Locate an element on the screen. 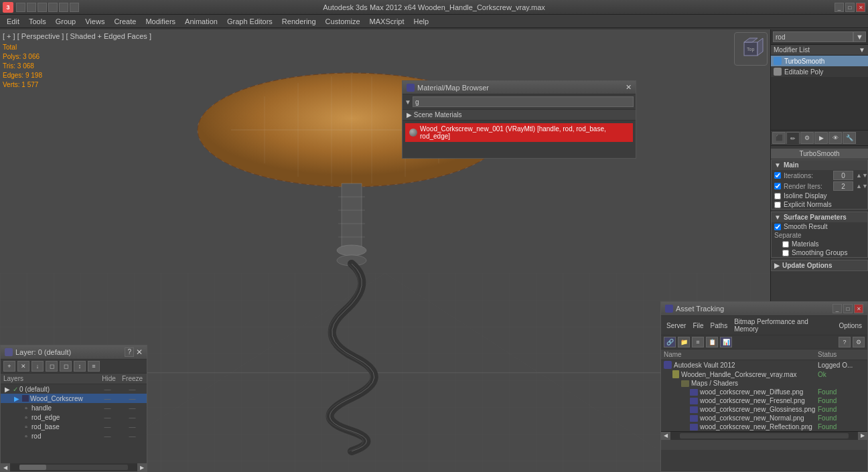  titlebar-quick-access is located at coordinates (48, 7).